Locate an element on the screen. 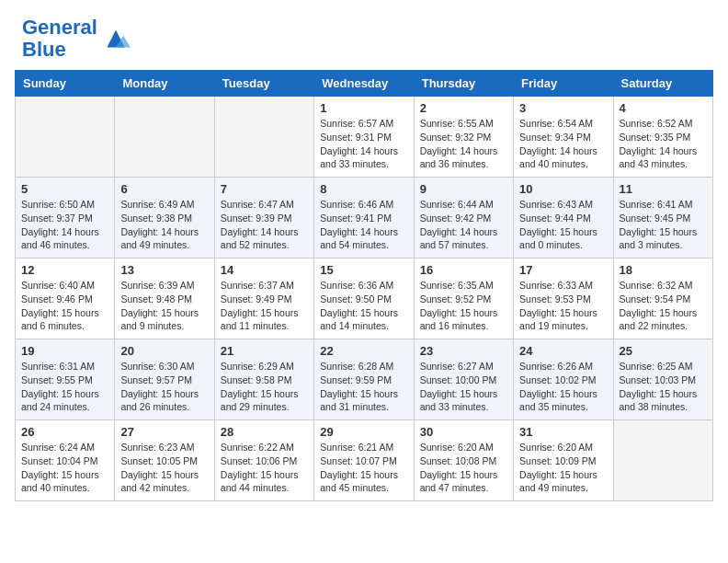  day-cell-23: 23Sunrise: 6:27 AM Sunset: 10:00 PM Dayl… is located at coordinates (463, 380).